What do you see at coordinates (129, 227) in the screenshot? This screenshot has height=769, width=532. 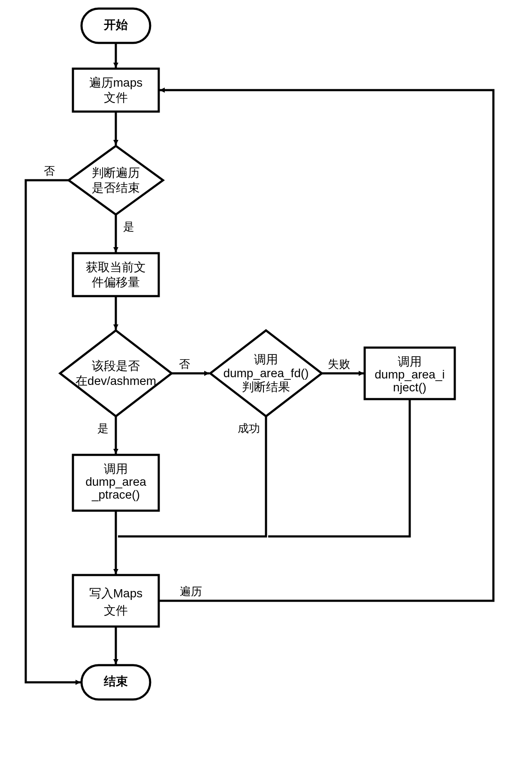 I see `edge-yes-label-1: 是` at bounding box center [129, 227].